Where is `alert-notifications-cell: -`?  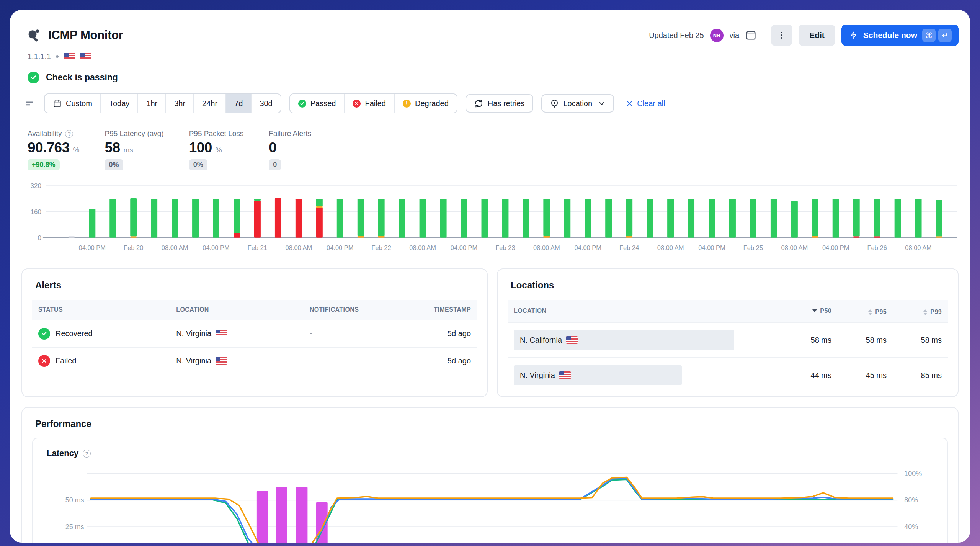 alert-notifications-cell: - is located at coordinates (359, 361).